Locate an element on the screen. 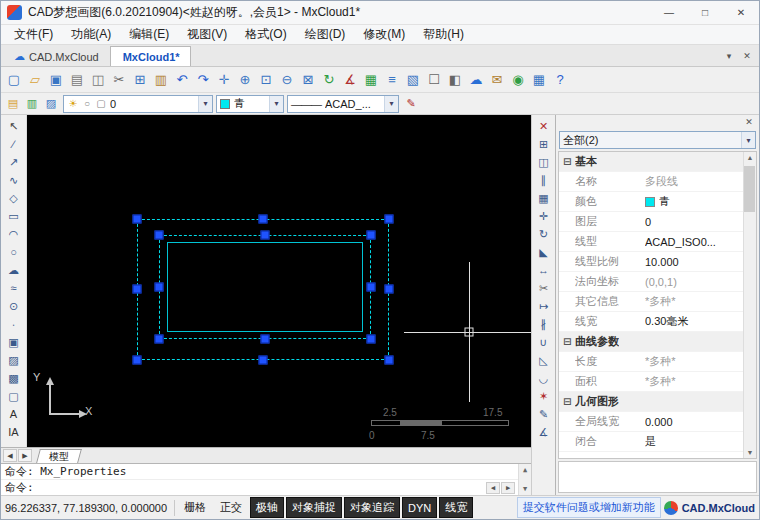  break-icon: ∦ is located at coordinates (544, 324).